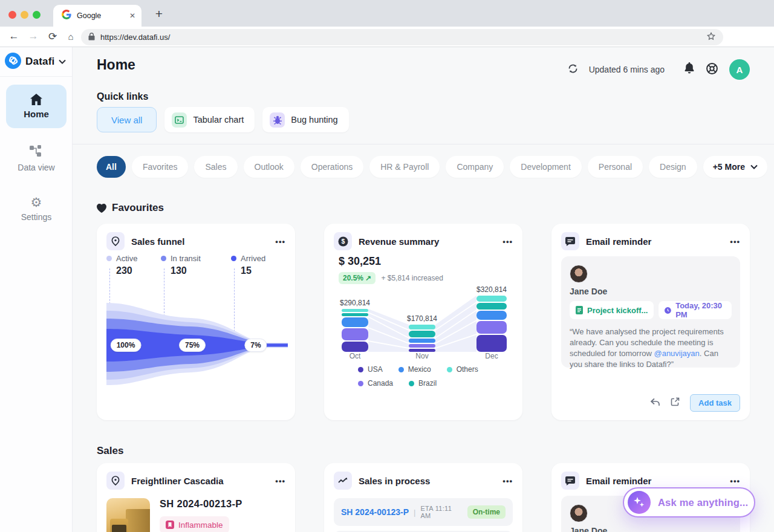  Describe the element at coordinates (422, 319) in the screenshot. I see `bar-total-label: $170,814` at that location.